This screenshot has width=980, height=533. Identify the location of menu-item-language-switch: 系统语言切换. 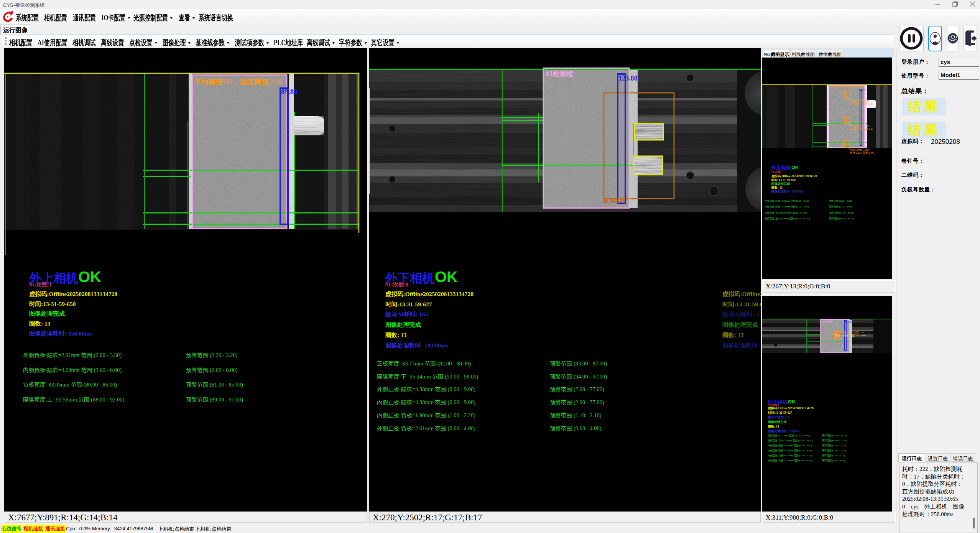
(216, 17).